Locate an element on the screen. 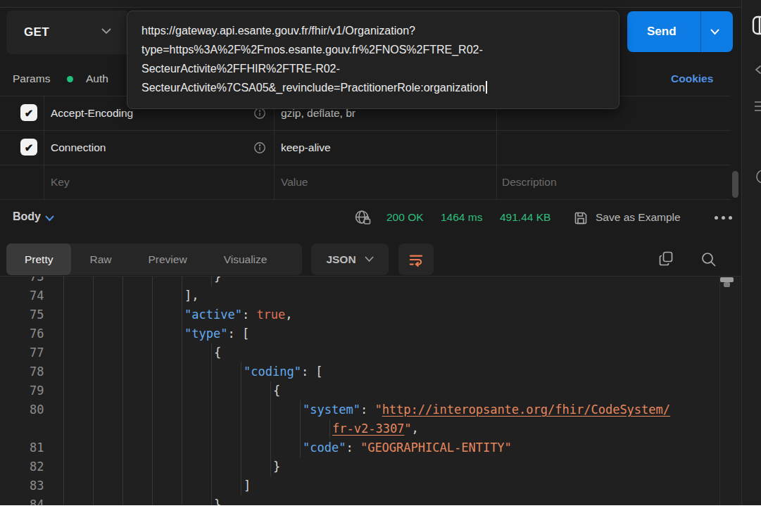  more-actions-icon is located at coordinates (724, 218).